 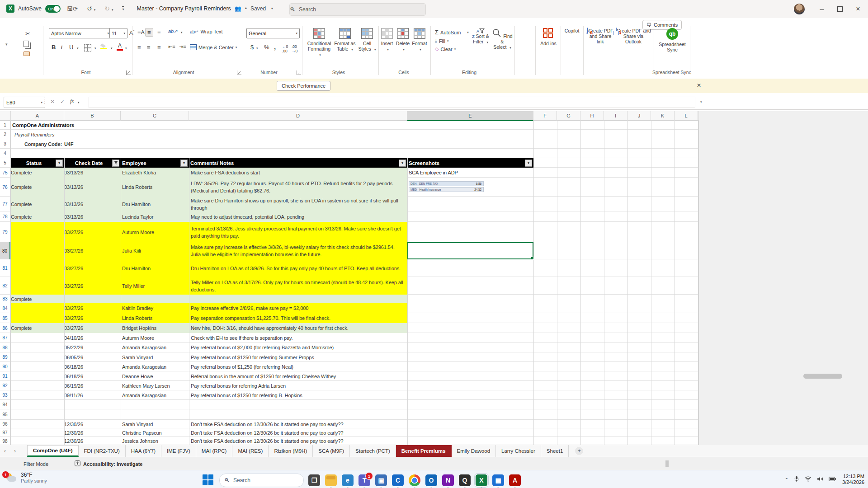 I want to click on employee-cell: Julia Kiili, so click(x=155, y=251).